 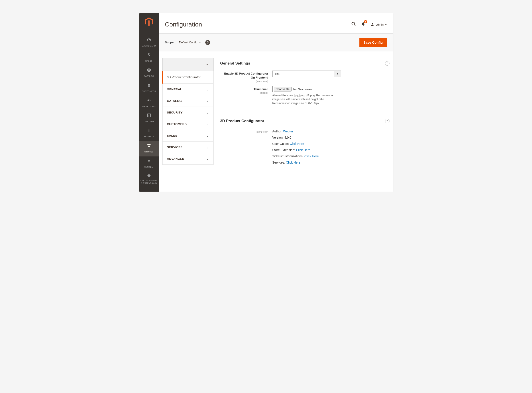 What do you see at coordinates (305, 63) in the screenshot?
I see `fieldset-general-settings-header: General Settings ⌃` at bounding box center [305, 63].